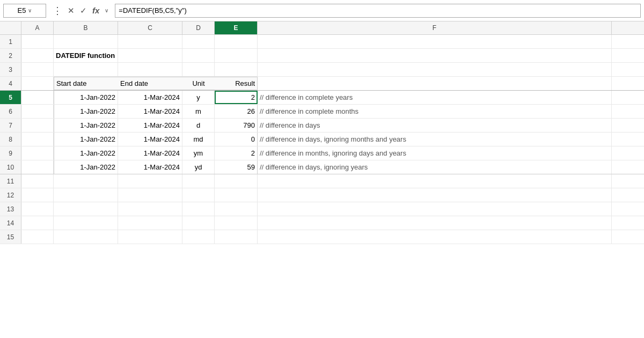  I want to click on cell-b4: Start date, so click(86, 84).